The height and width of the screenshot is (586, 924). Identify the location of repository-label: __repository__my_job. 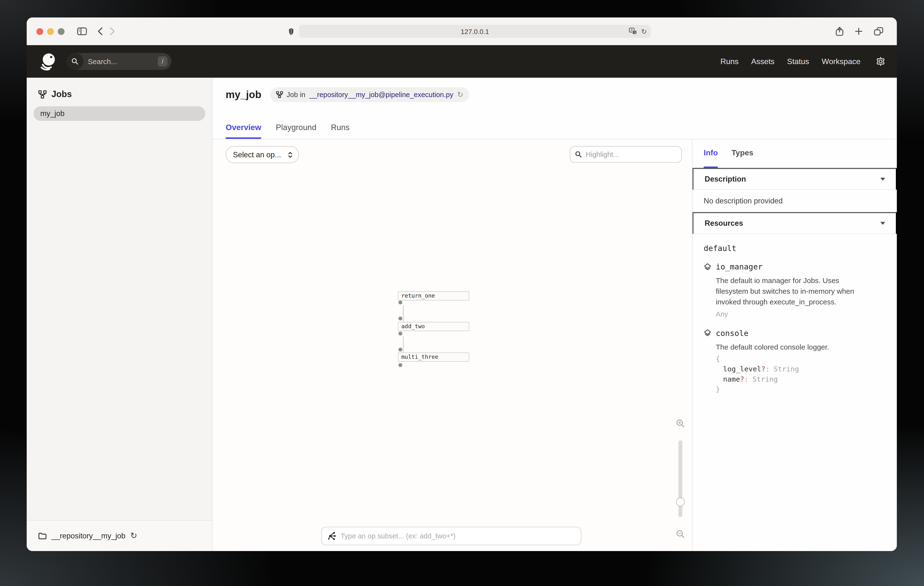
(88, 536).